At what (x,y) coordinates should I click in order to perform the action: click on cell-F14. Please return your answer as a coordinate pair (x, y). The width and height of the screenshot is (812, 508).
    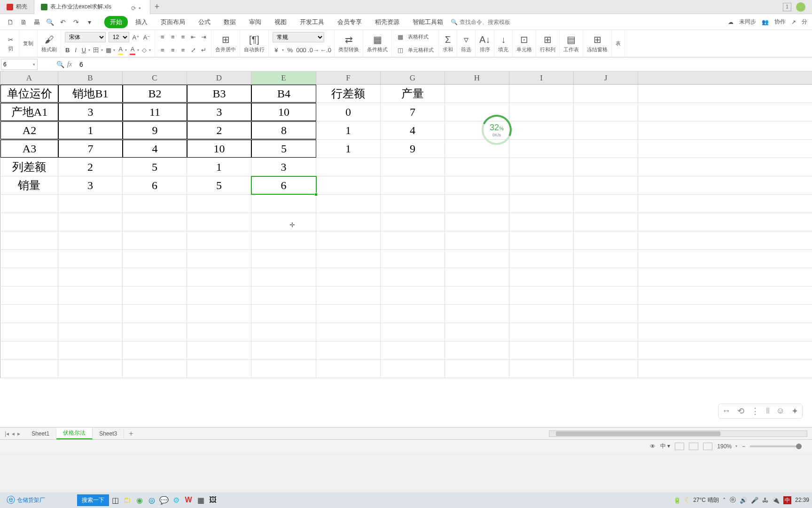
    Looking at the image, I should click on (349, 332).